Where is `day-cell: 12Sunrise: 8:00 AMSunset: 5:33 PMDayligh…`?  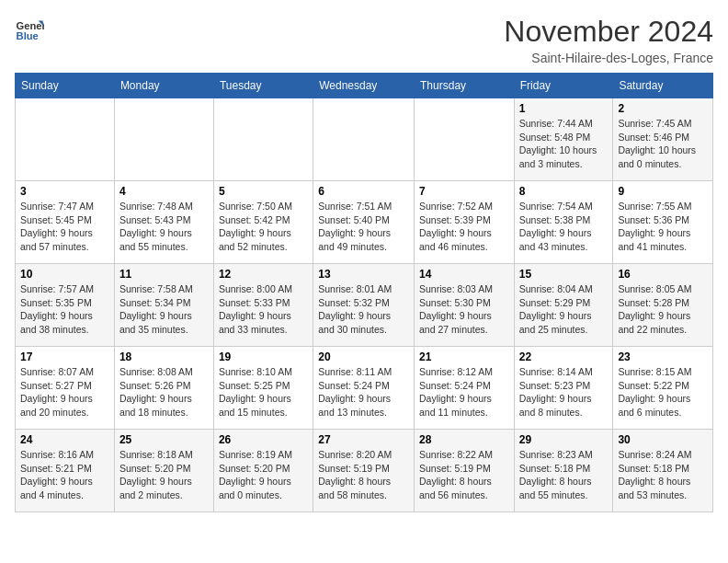
day-cell: 12Sunrise: 8:00 AMSunset: 5:33 PMDayligh… is located at coordinates (263, 305).